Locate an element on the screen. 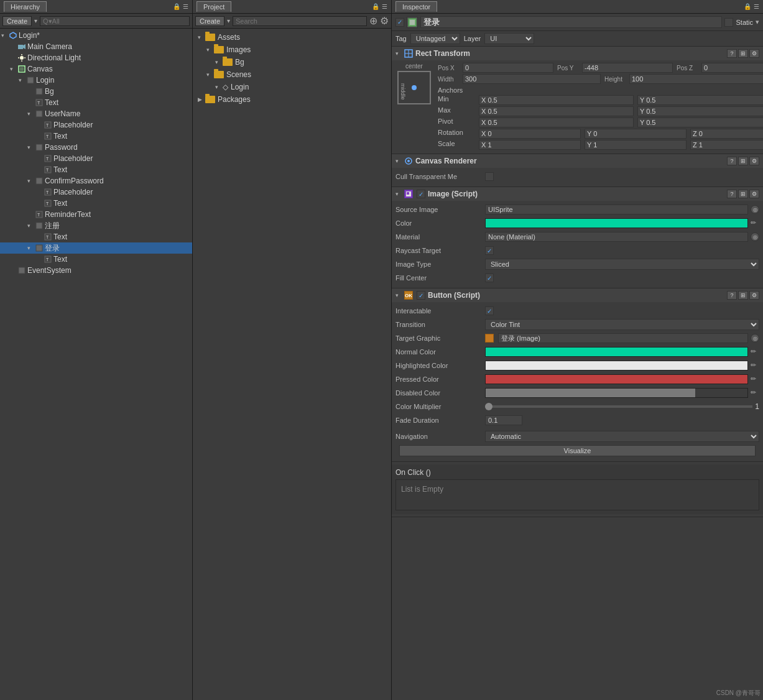 The image size is (763, 700). project-item-images: ▾Images is located at coordinates (292, 50).